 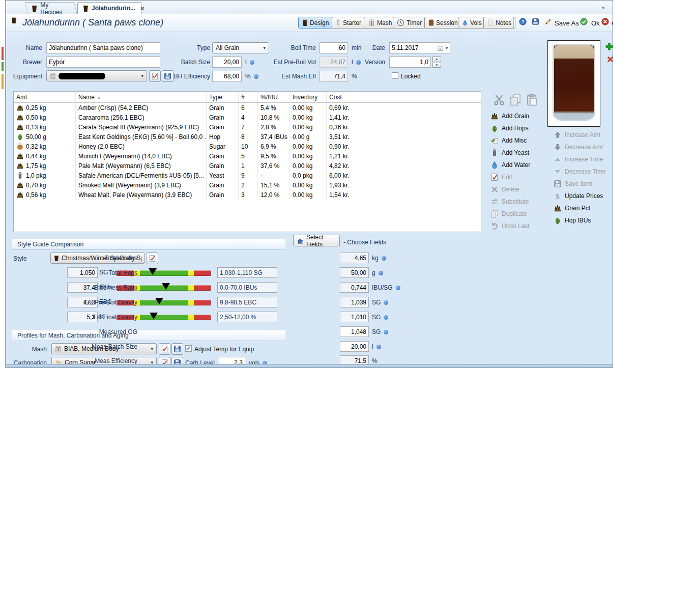 What do you see at coordinates (443, 22) in the screenshot?
I see `view-button-session: Session` at bounding box center [443, 22].